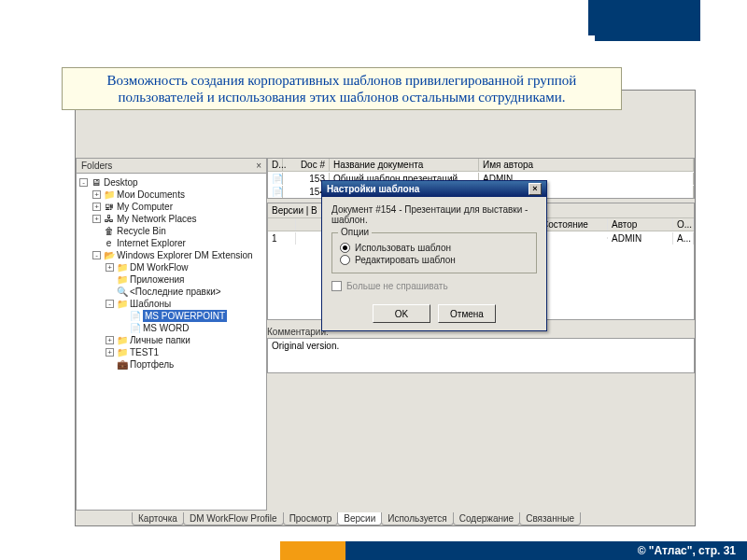 This screenshot has height=560, width=747. Describe the element at coordinates (550, 519) in the screenshot. I see `bottom-tab: Связанные` at that location.